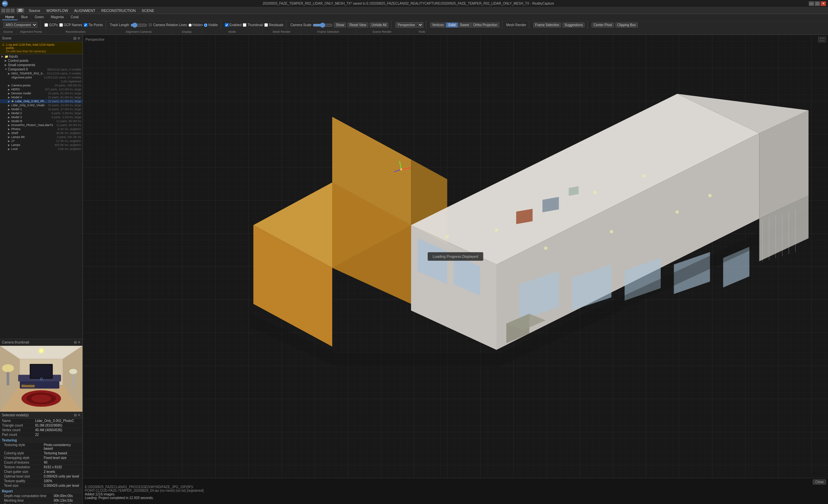 Image resolution: width=828 pixels, height=504 pixels. I want to click on gcps-checkbox: GCPs, so click(51, 25).